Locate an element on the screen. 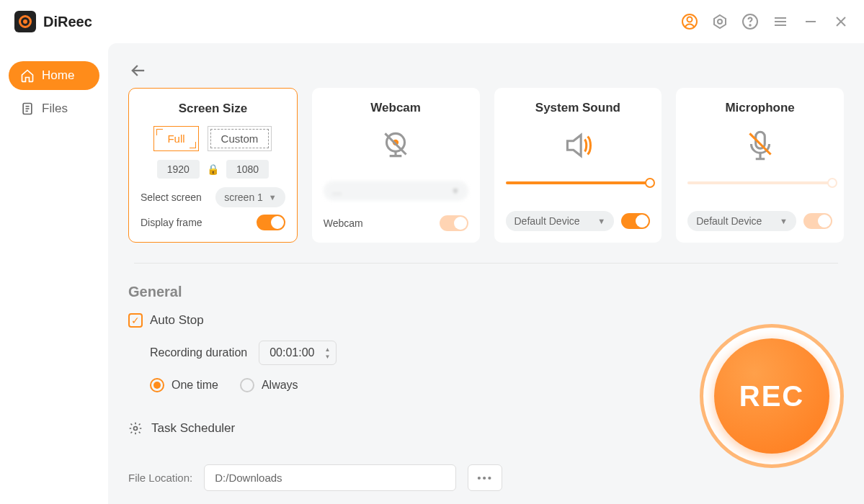 This screenshot has height=504, width=864. menu-icon is located at coordinates (780, 22).